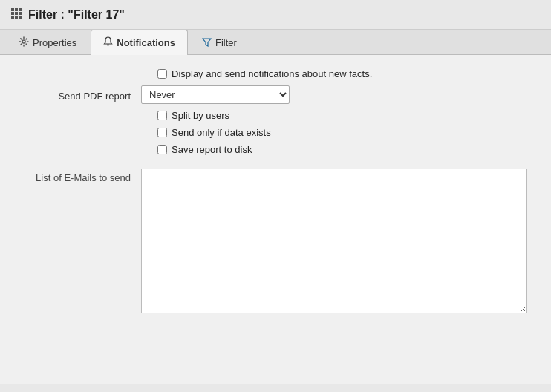 Image resolution: width=551 pixels, height=392 pixels. Describe the element at coordinates (215, 95) in the screenshot. I see `send-pdf-dropdown: Never Daily Weekly Monthly` at that location.